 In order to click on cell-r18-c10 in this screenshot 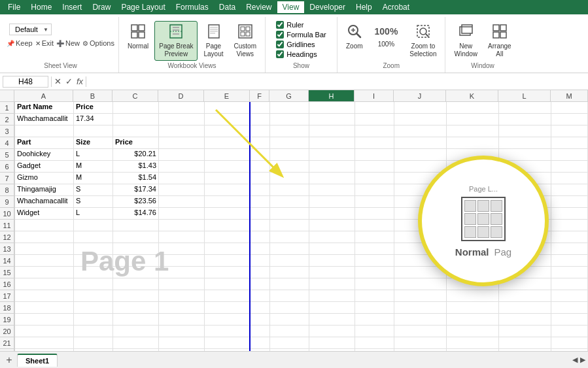, I will do `click(473, 308)`.